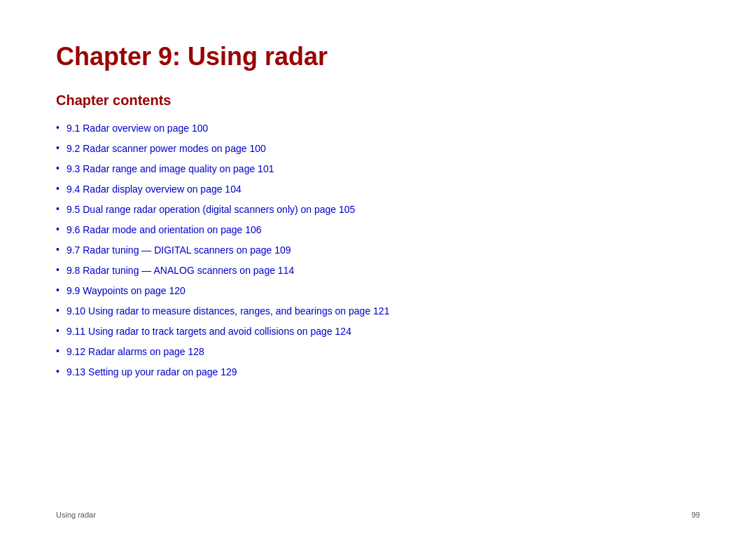 This screenshot has height=533, width=756. I want to click on toc-item: •9.1 Radar overview on page 100, so click(378, 129).